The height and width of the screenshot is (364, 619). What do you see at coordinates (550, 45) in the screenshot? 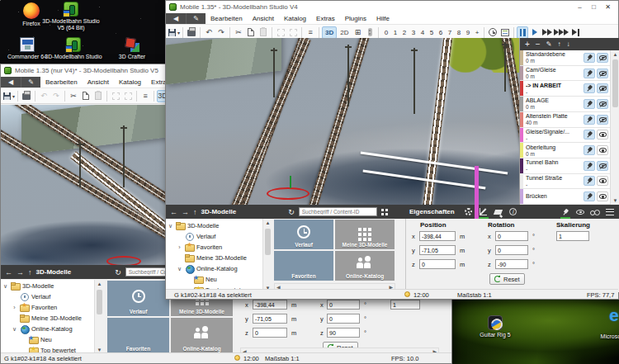
I see `edit-layer-button: ✎` at bounding box center [550, 45].